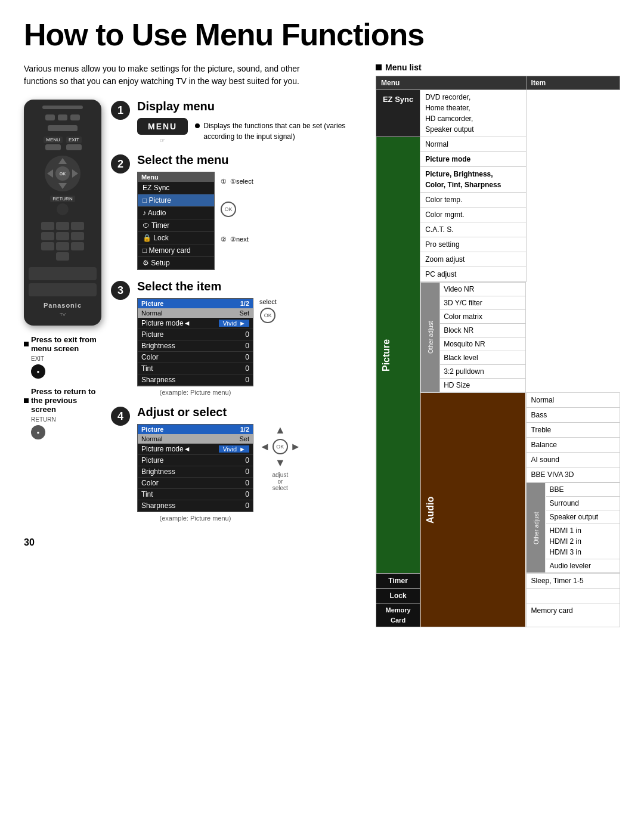 This screenshot has height=833, width=644. What do you see at coordinates (63, 315) in the screenshot?
I see `remote-brand-sub: TV` at bounding box center [63, 315].